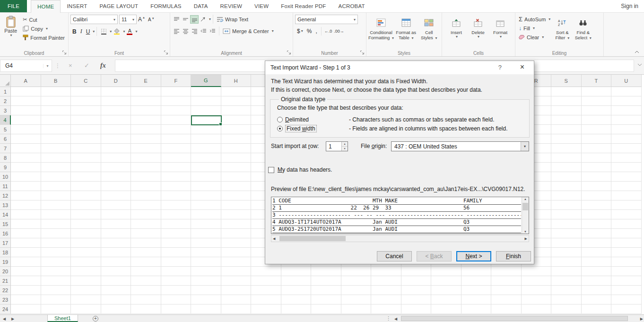 This screenshot has width=644, height=322. I want to click on scroll-up-icon: ▲, so click(525, 199).